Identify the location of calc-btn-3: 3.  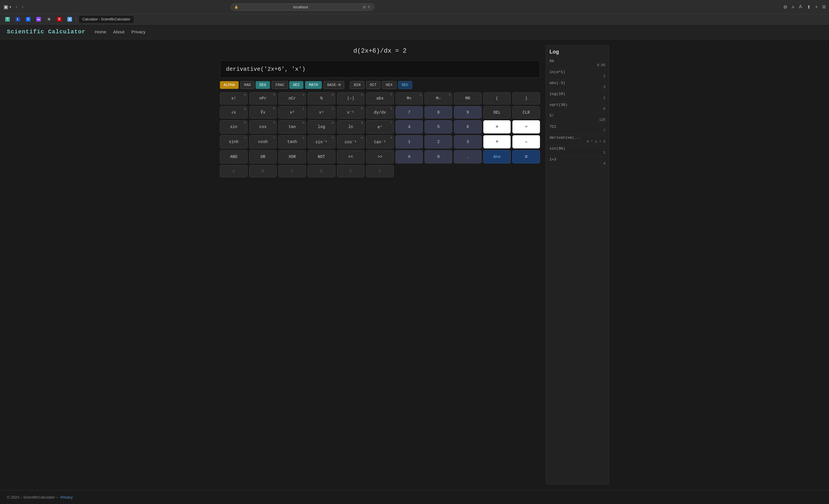
(468, 142).